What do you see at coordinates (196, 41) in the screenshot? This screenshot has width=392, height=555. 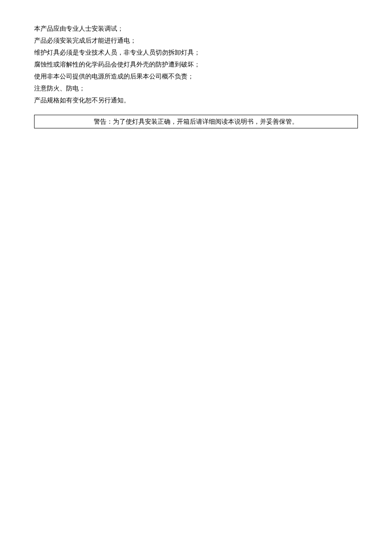 I see `instruction-item: 产品必须安装完成后才能进行通电；` at bounding box center [196, 41].